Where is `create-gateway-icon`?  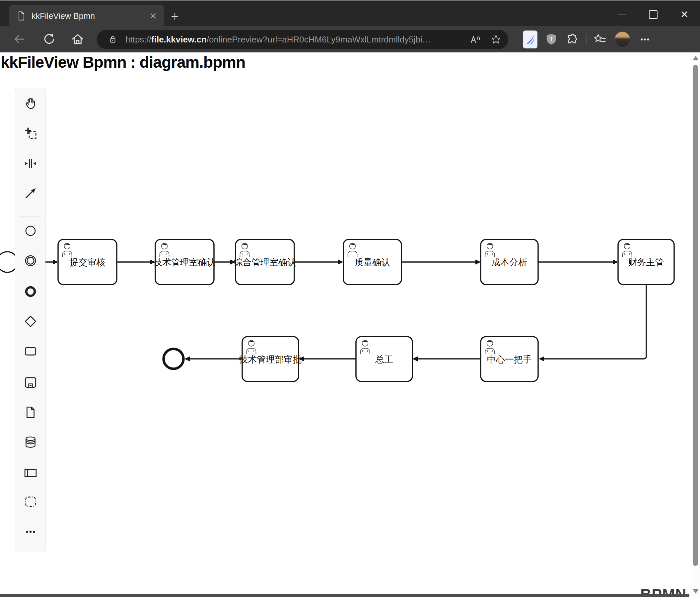
create-gateway-icon is located at coordinates (30, 321).